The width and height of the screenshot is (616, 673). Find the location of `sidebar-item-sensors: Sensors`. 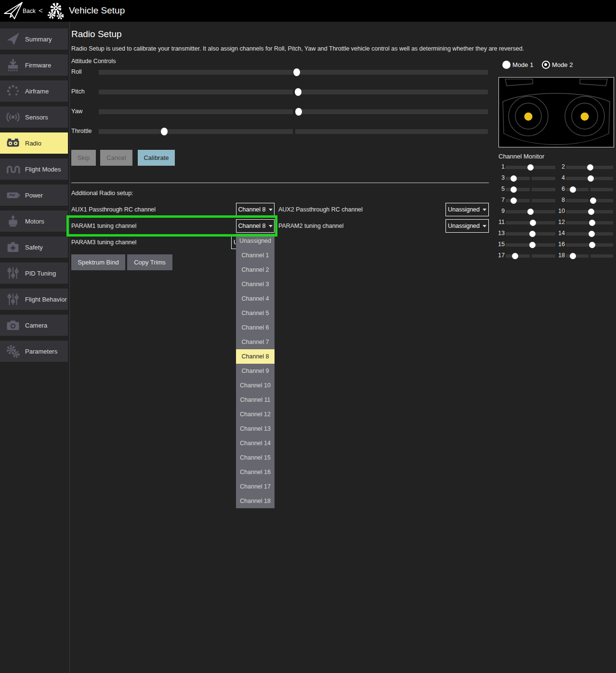

sidebar-item-sensors: Sensors is located at coordinates (34, 117).